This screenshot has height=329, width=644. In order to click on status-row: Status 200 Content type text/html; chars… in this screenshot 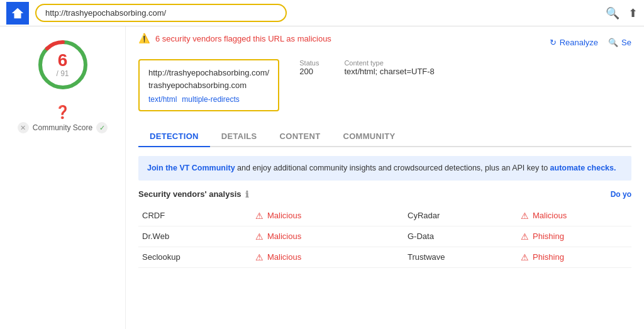, I will do `click(366, 68)`.